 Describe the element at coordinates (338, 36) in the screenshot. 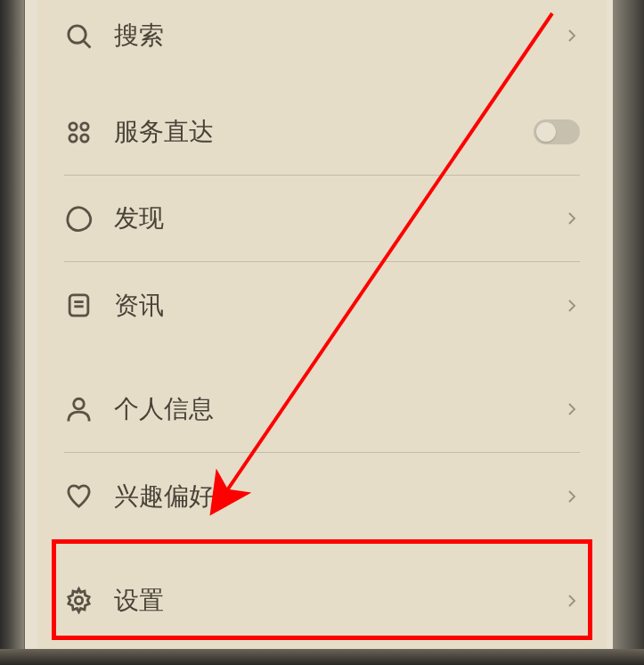

I see `menu-item-label: 搜索` at that location.